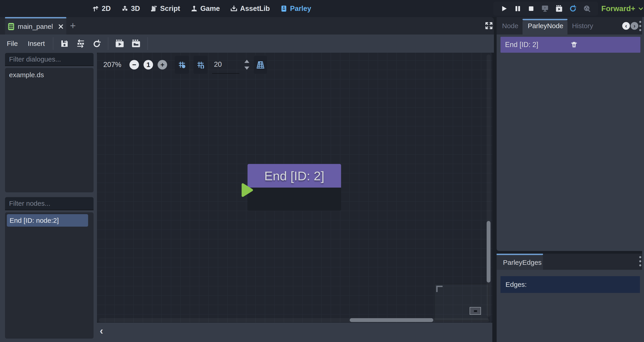  I want to click on file-menu: File, so click(12, 44).